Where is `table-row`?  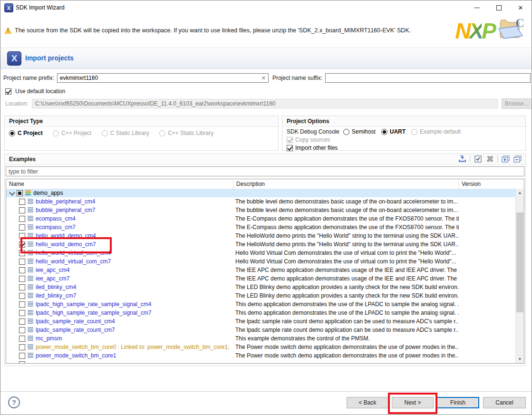
table-row is located at coordinates (261, 361).